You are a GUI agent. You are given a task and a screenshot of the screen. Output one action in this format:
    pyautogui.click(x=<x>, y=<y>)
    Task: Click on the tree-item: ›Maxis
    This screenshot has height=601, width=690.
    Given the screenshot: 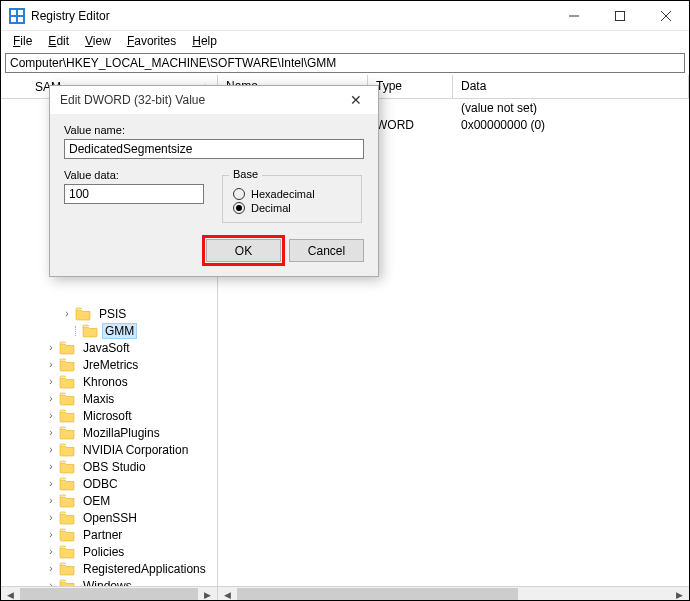 What is the action you would take?
    pyautogui.click(x=109, y=398)
    